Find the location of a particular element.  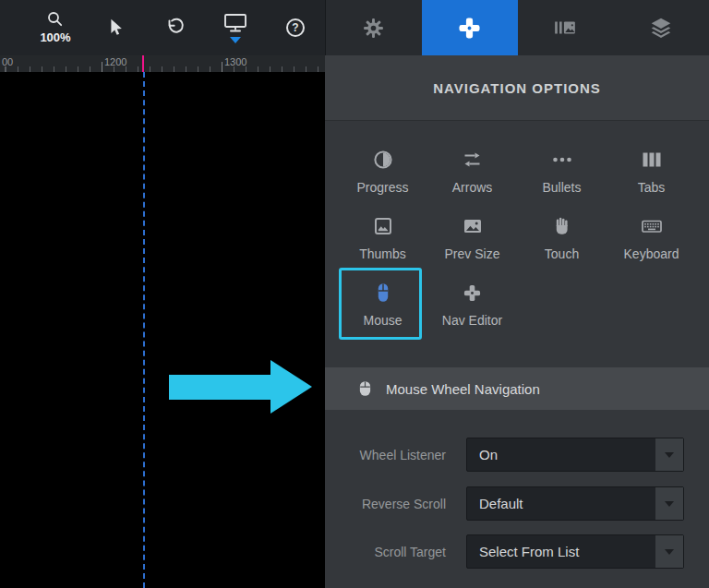

nav-type-progress: Progress is located at coordinates (382, 173).